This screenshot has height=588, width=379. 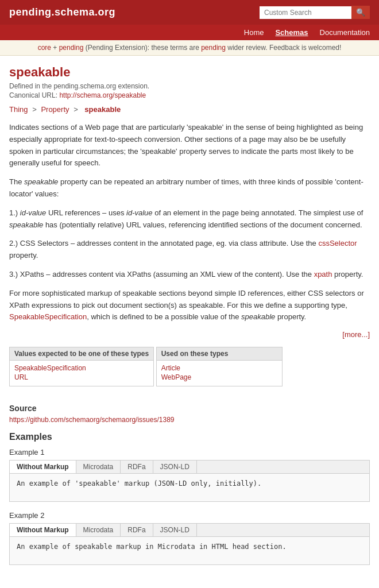 What do you see at coordinates (190, 529) in the screenshot?
I see `example-2-tabs: Without Markup Microdata RDFa JSON-LD` at bounding box center [190, 529].